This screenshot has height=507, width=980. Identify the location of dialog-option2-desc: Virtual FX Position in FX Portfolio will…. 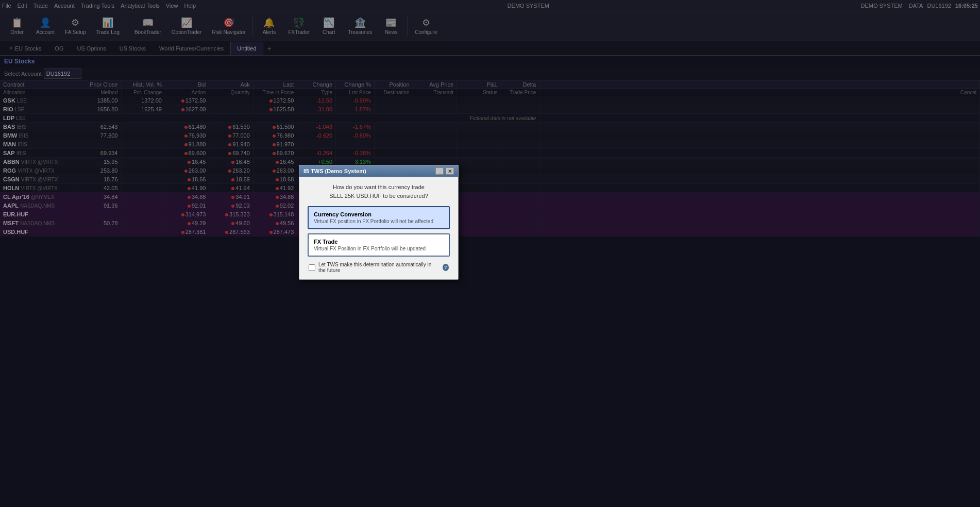
(379, 248).